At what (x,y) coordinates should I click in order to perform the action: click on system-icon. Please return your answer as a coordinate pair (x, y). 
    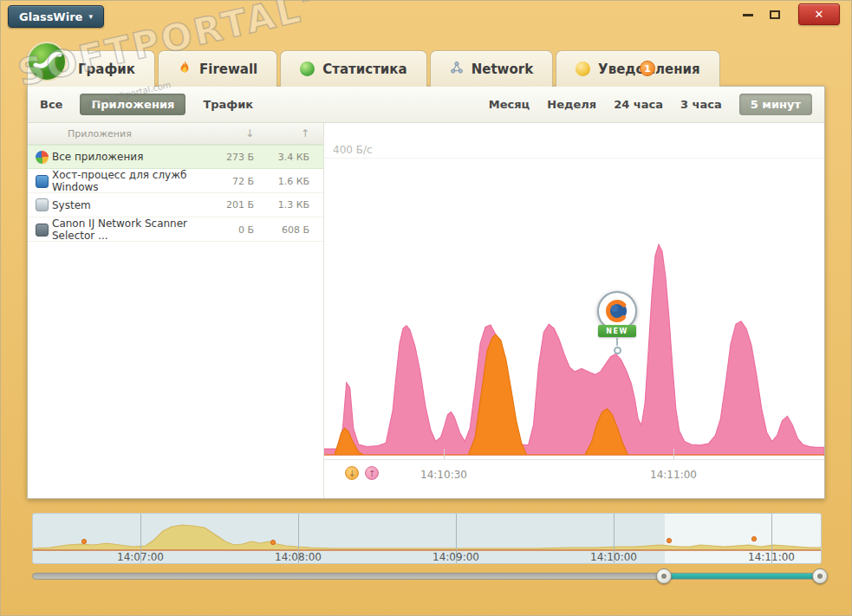
    Looking at the image, I should click on (42, 204).